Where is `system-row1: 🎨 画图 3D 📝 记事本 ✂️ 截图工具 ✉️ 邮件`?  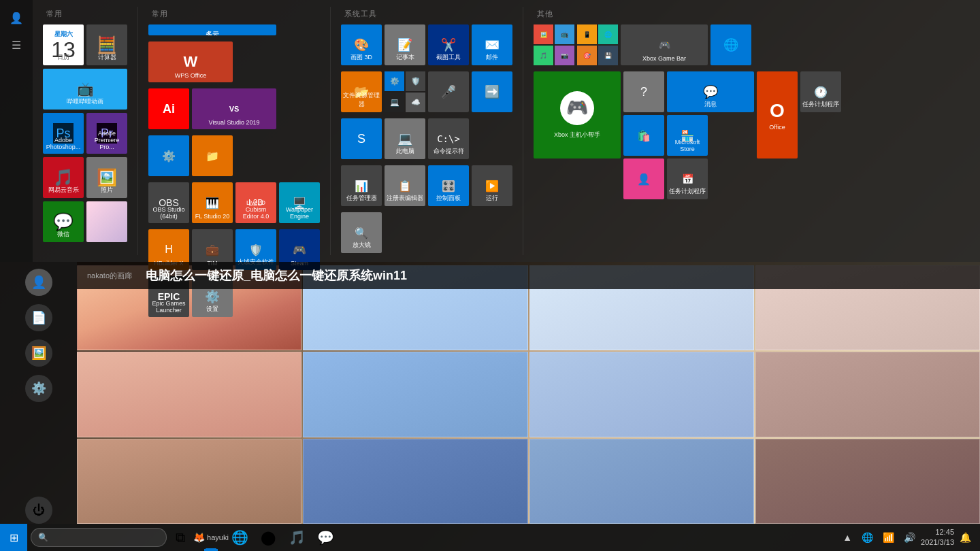
system-row1: 🎨 画图 3D 📝 记事本 ✂️ 截图工具 ✉️ 邮件 is located at coordinates (427, 45).